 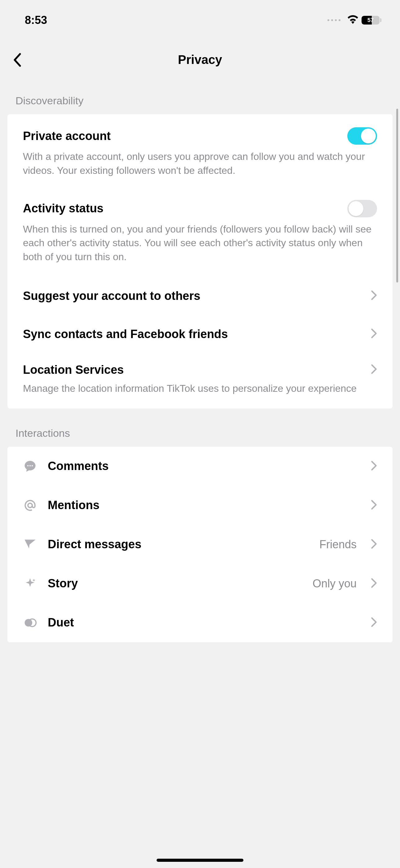 I want to click on private-account-desc: With a private account, only users you a…, so click(x=200, y=165).